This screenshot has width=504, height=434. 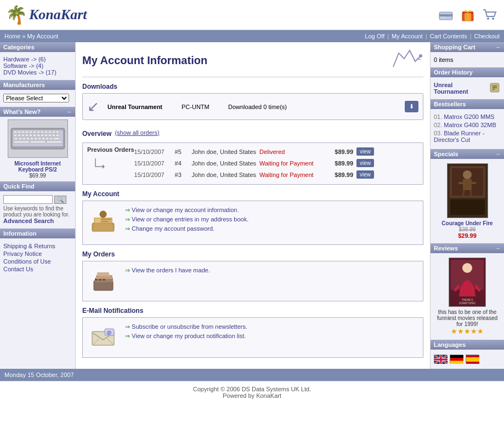 What do you see at coordinates (456, 359) in the screenshot?
I see `flag-germany` at bounding box center [456, 359].